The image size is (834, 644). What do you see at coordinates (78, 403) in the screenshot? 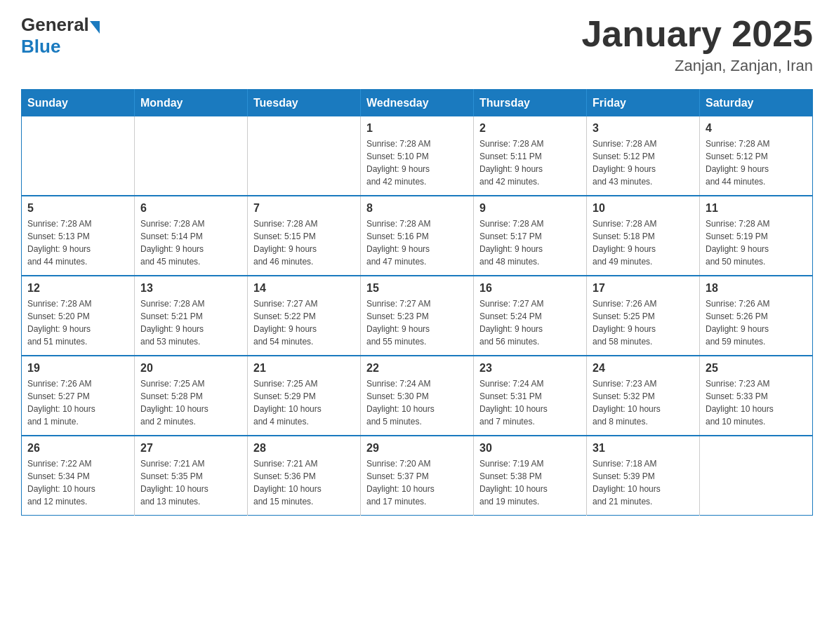
I see `day-info: Sunrise: 7:26 AM Sunset: 5:27 PM Dayligh…` at bounding box center [78, 403].